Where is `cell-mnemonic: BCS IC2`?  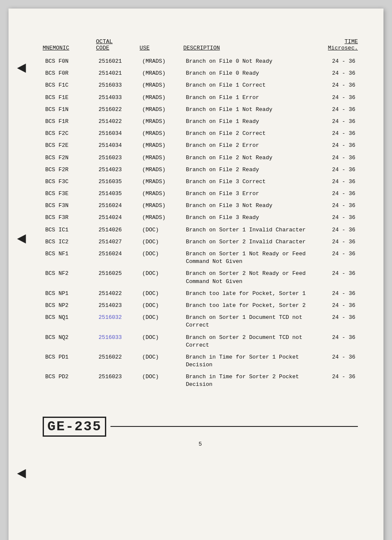
cell-mnemonic: BCS IC2 is located at coordinates (69, 242).